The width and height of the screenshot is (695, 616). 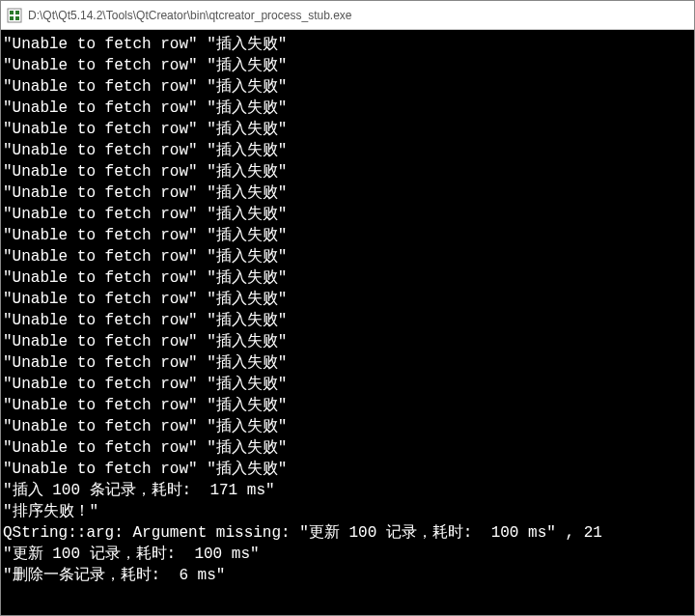 I want to click on app-icon, so click(x=14, y=15).